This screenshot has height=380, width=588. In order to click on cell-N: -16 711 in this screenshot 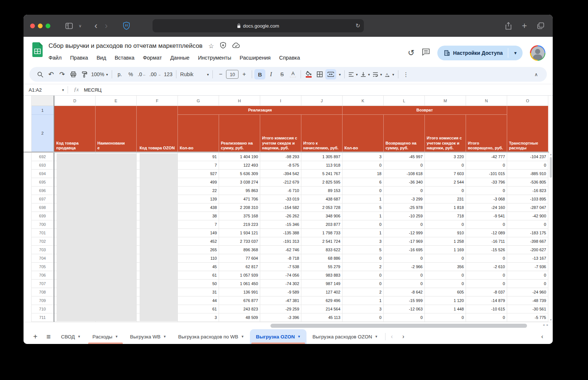, I will do `click(487, 241)`.